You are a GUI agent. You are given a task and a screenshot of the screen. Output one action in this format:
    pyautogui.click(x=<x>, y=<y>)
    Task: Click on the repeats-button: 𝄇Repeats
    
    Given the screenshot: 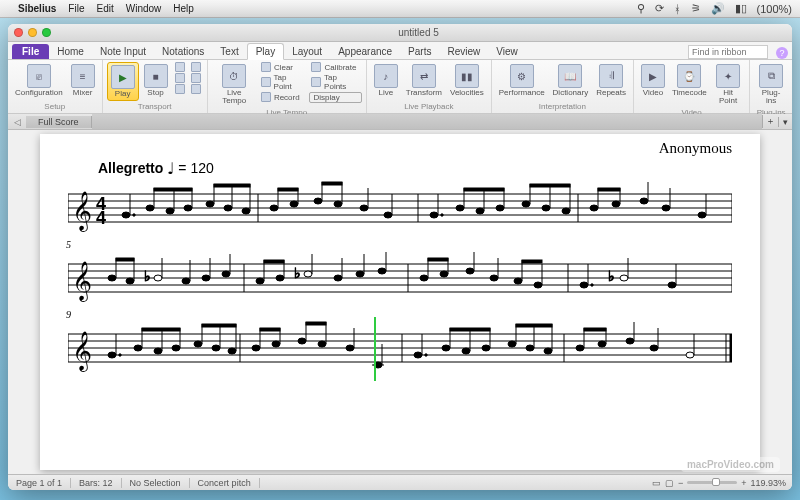 What is the action you would take?
    pyautogui.click(x=611, y=80)
    